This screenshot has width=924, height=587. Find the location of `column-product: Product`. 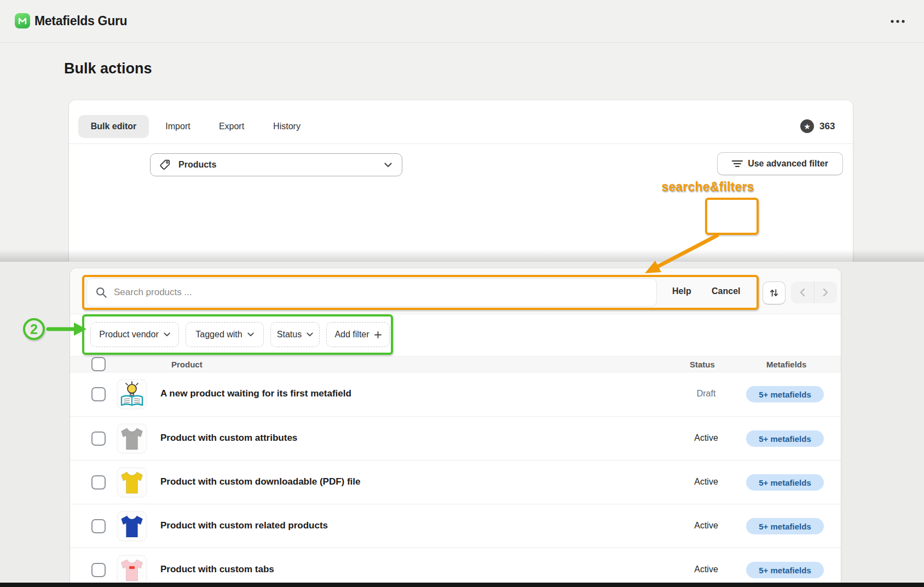

column-product: Product is located at coordinates (187, 365).